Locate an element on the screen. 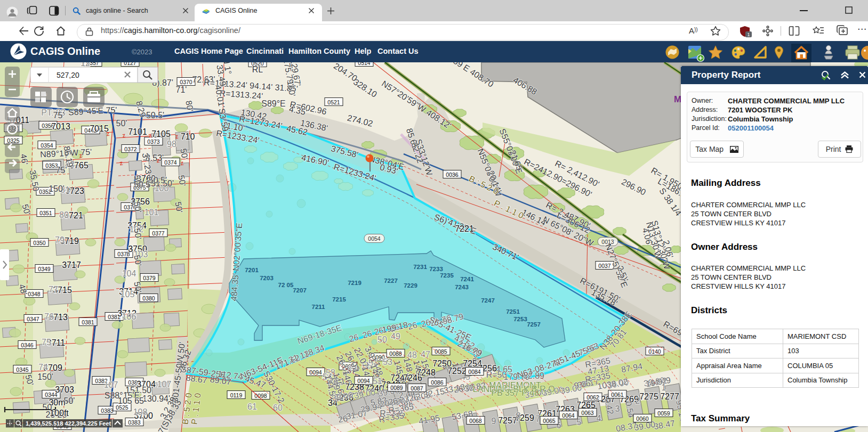  svg-text: 0381 is located at coordinates (88, 322).